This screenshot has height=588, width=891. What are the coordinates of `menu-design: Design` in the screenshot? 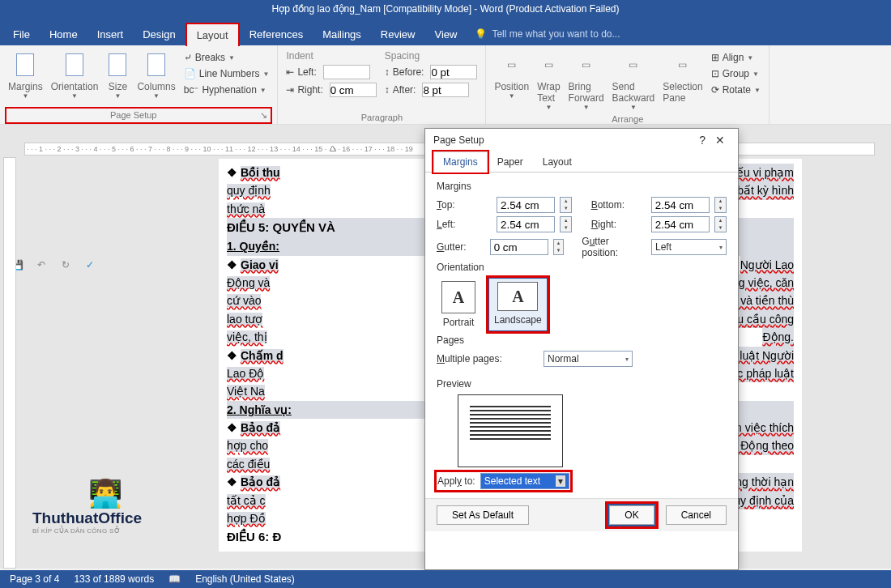 It's located at (159, 34).